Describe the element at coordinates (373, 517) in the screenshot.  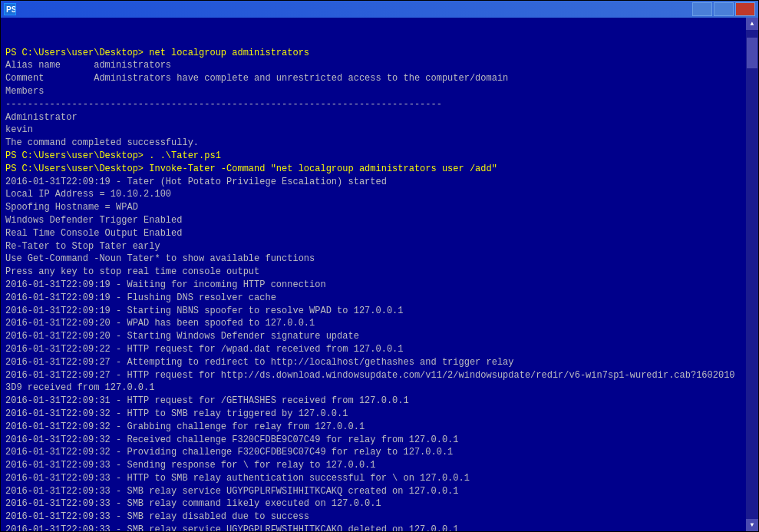
I see `terminal-line: 2016-01-31T22:09:33 - SMB relay disabled…` at that location.